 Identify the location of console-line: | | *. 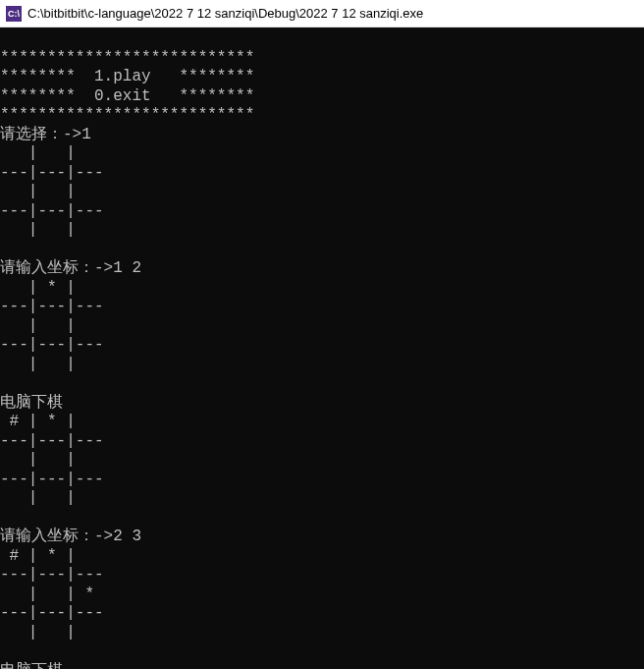
(52, 594).